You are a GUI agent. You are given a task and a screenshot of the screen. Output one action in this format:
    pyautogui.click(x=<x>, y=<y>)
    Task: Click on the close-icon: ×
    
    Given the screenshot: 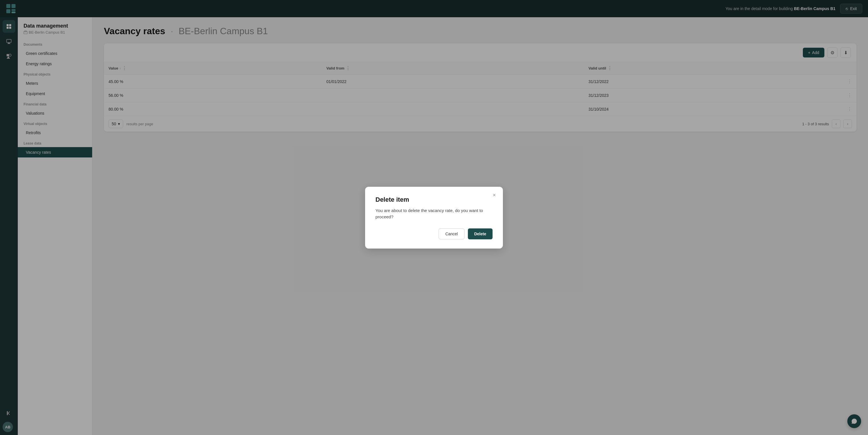 What is the action you would take?
    pyautogui.click(x=495, y=195)
    